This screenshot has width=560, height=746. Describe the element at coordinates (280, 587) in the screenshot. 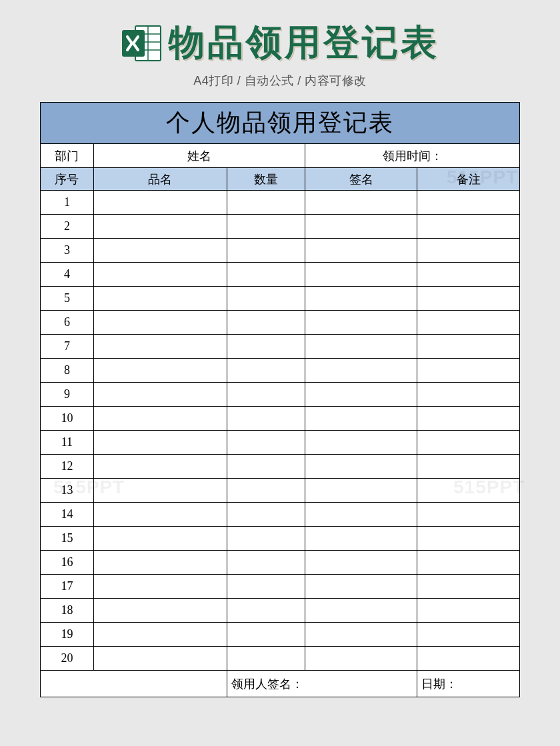

I see `table-row: 17` at that location.